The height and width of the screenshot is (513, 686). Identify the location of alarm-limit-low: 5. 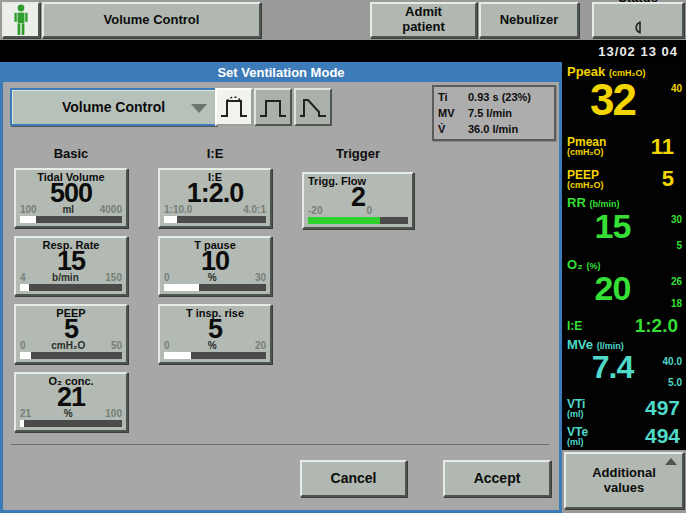
(679, 246).